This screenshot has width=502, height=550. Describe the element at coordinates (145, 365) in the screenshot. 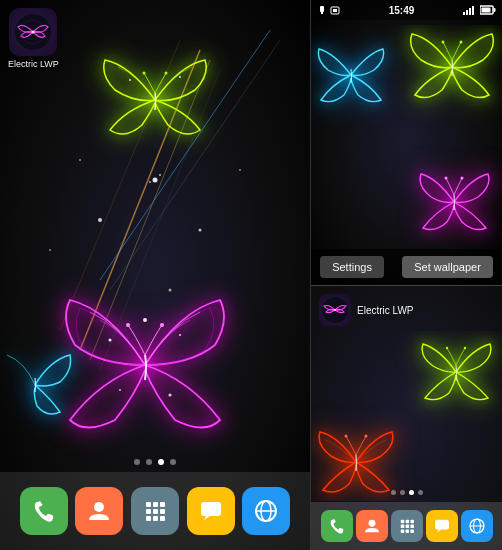

I see `butterfly-pink-svg` at that location.